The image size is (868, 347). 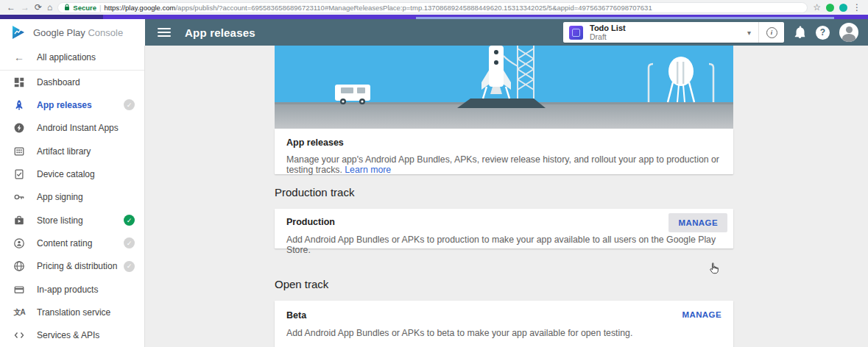 What do you see at coordinates (18, 32) in the screenshot?
I see `play-logo-icon` at bounding box center [18, 32].